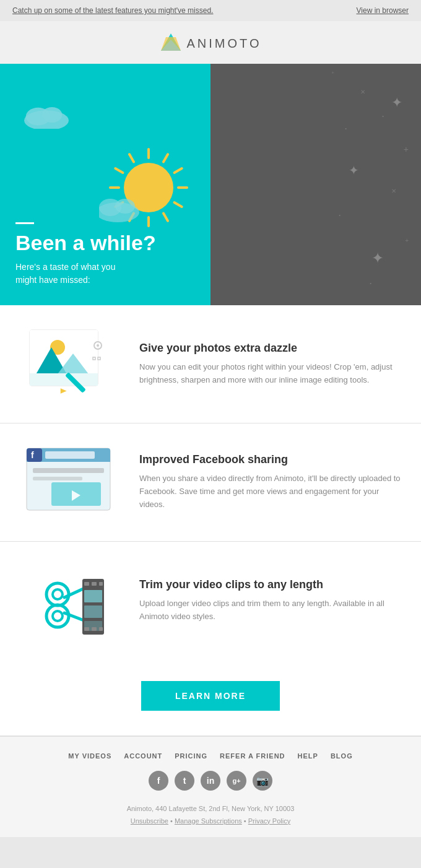  Describe the element at coordinates (90, 756) in the screenshot. I see `footer-link-my-videos: MY VIDEOS` at that location.